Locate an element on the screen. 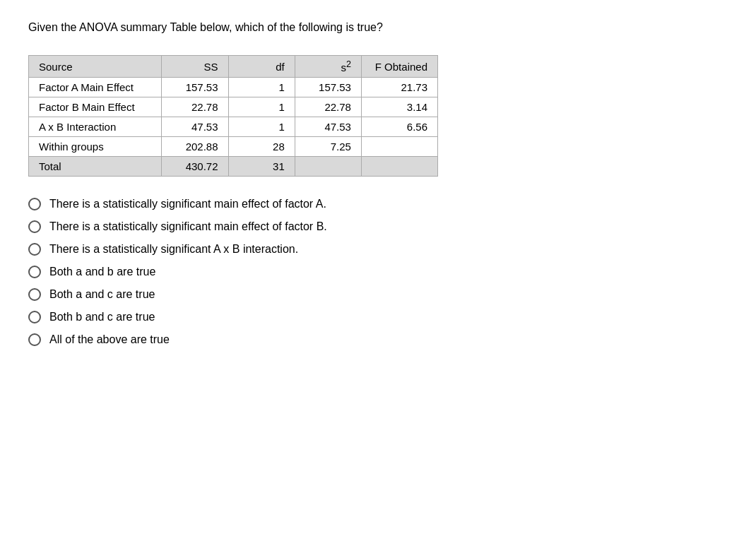  table-cell-2-4: 6.56 is located at coordinates (399, 127).